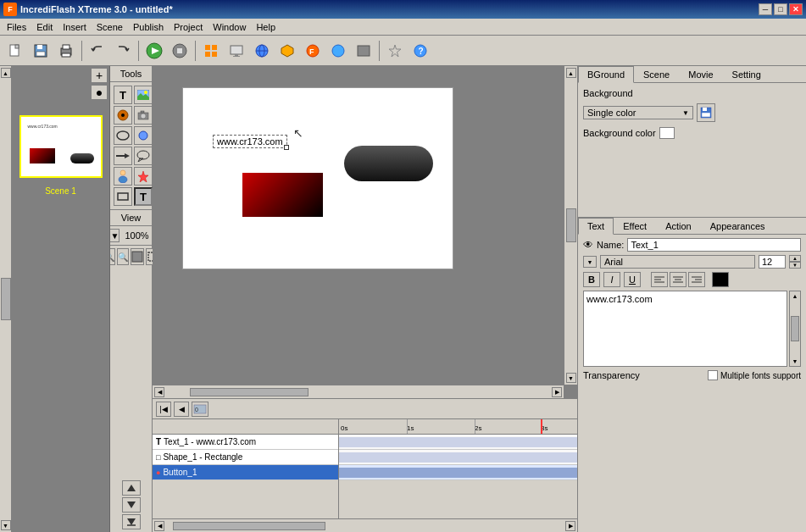 This screenshot has width=806, height=532. Describe the element at coordinates (358, 391) in the screenshot. I see `canvas-hscrollbar: ◀ ▶` at that location.